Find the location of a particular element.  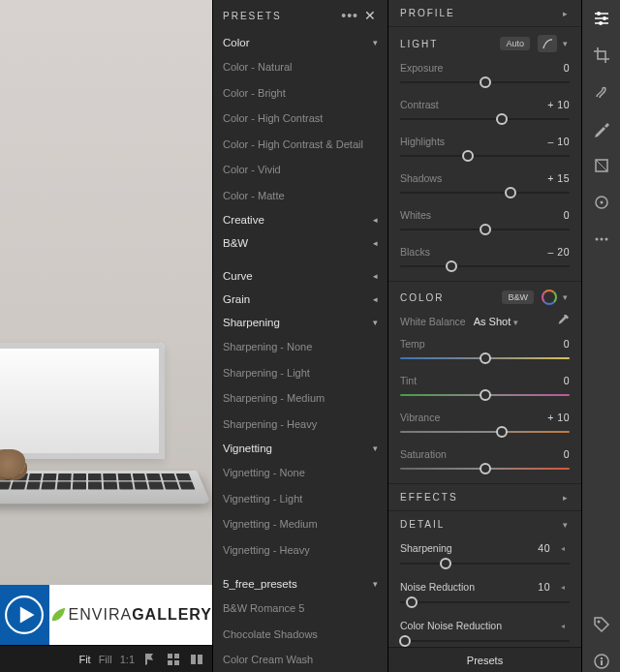

profile-header: PROFILE ▸ is located at coordinates (484, 14).